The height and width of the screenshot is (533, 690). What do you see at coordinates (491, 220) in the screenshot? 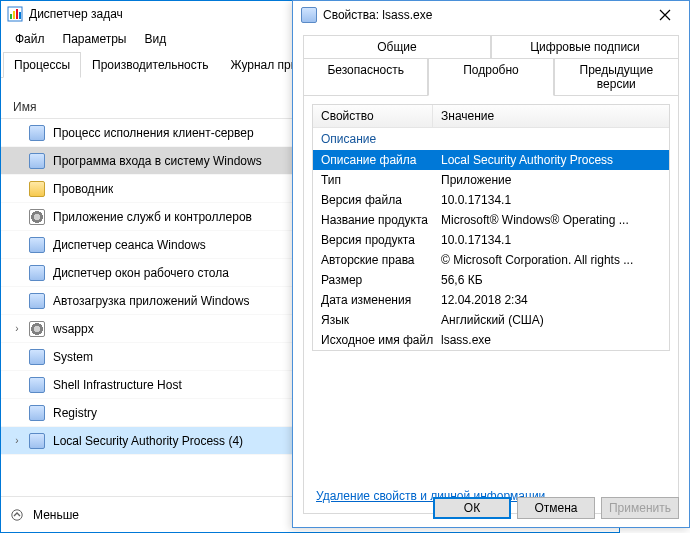
I see `table-row: Название продуктаMicrosoft® Windows® Ope…` at bounding box center [491, 220].